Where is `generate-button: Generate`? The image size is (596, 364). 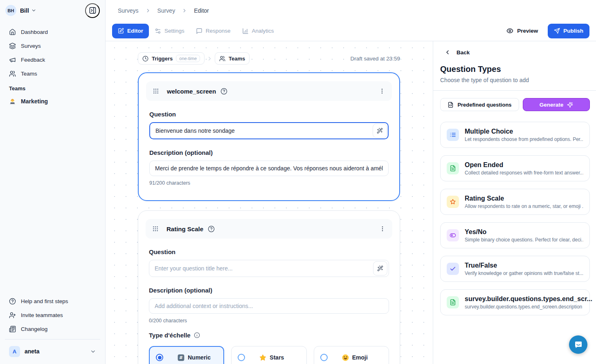 generate-button: Generate is located at coordinates (556, 105).